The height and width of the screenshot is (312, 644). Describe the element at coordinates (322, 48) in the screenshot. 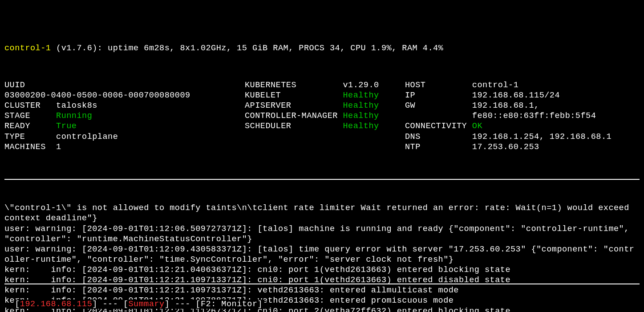

I see `header-line: control-1 (v1.7.6): uptime 6m28s, 8x1.02…` at that location.